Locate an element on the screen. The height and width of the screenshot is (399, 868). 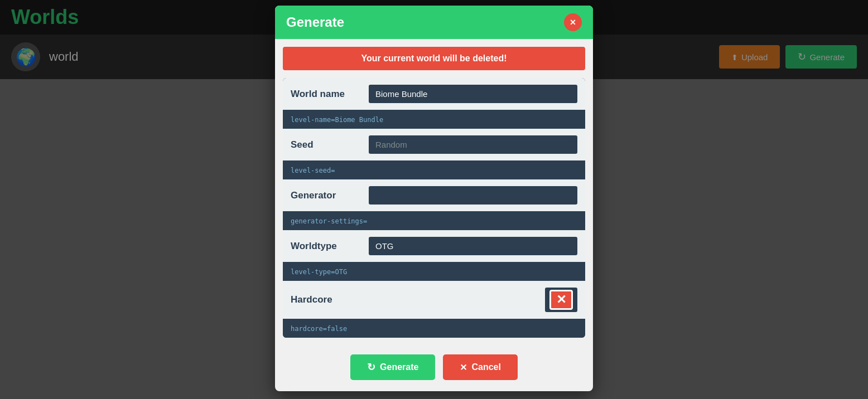
generator-hint-row: generator-settings= is located at coordinates (434, 221).